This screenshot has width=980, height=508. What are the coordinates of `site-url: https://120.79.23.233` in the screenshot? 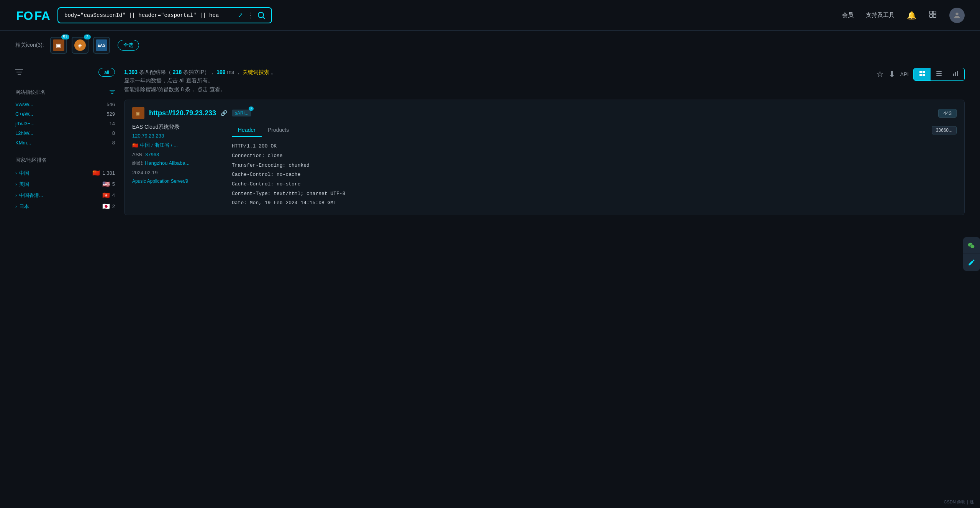 It's located at (182, 113).